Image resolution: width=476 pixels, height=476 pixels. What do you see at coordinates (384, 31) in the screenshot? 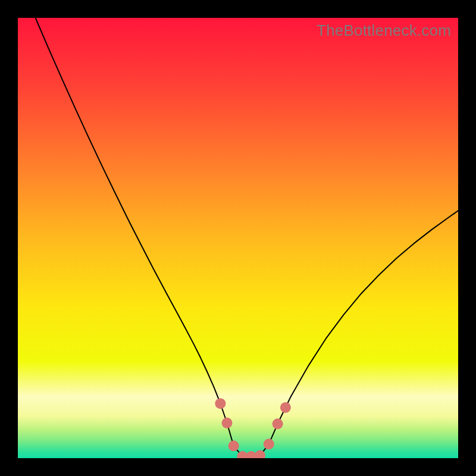
I see `watermark-label: TheBottleneck.com` at bounding box center [384, 31].